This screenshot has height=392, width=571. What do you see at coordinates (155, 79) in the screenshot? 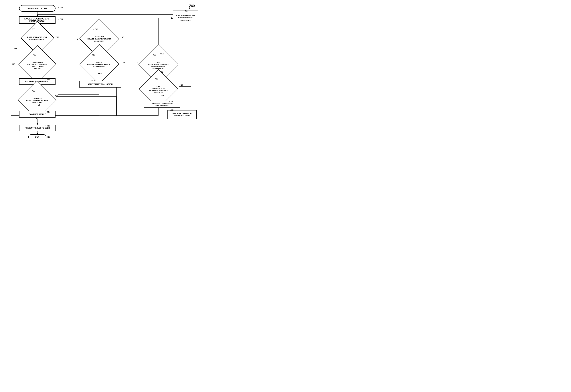
I see `ref-728: ~ 728` at bounding box center [155, 79].